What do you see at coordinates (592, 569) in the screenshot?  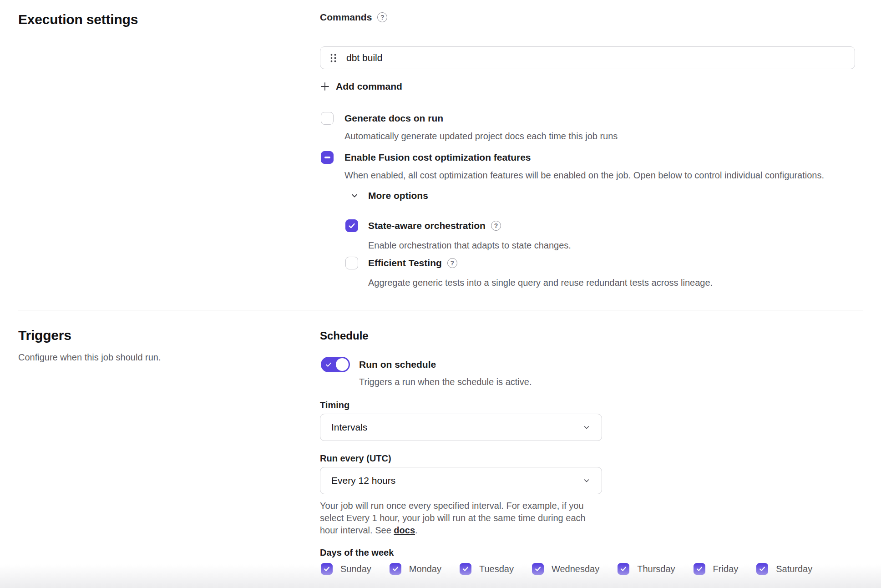 I see `days-of-week-row: Sunday Monday Tuesday Wednesday Thursday…` at bounding box center [592, 569].